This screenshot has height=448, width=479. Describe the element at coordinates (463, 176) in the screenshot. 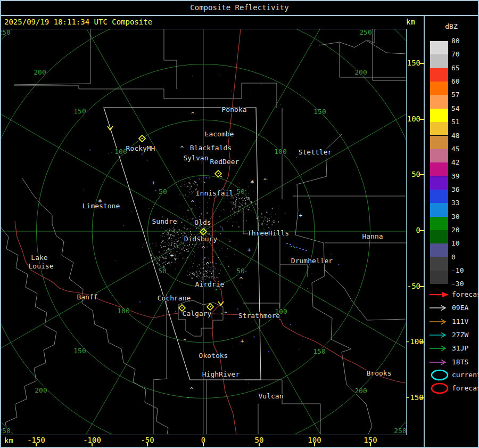

I see `dbz-level-label: 39` at that location.